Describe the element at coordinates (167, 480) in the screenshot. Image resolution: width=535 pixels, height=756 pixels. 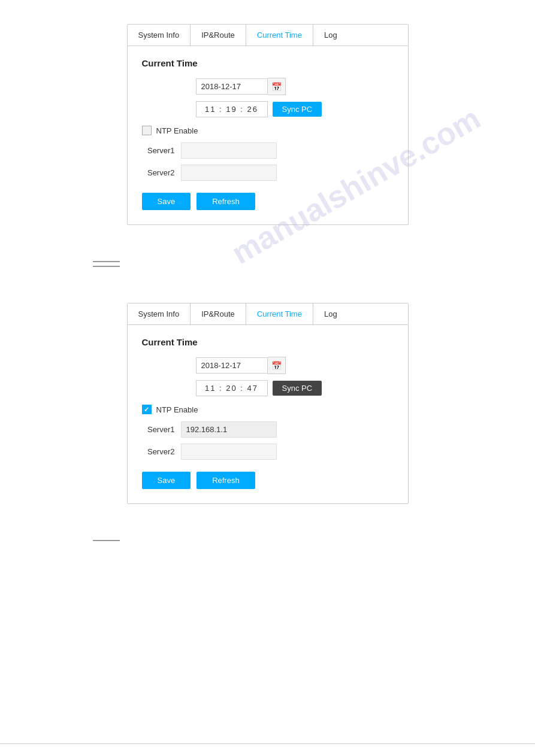
I see `save-button-2: Save` at that location.